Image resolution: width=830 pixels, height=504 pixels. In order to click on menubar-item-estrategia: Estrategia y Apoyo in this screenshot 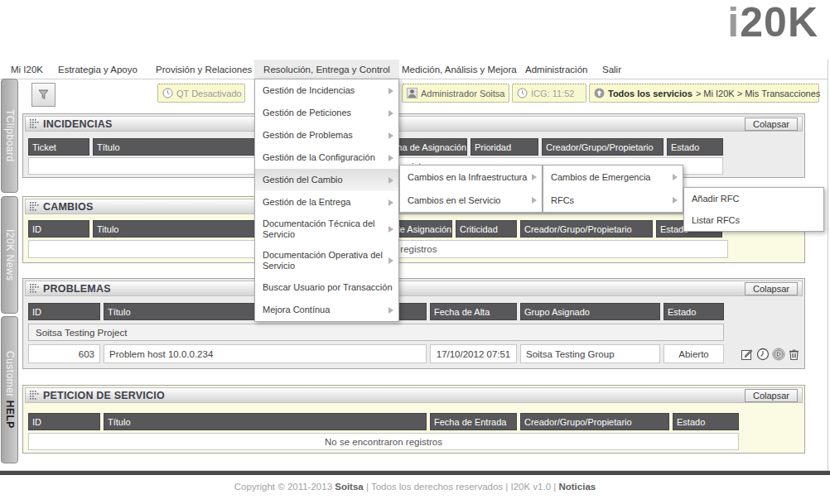, I will do `click(98, 70)`.